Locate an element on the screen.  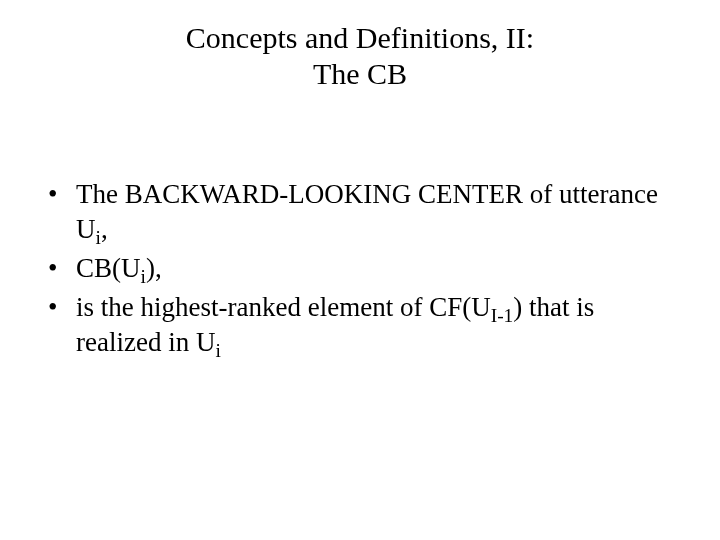
slide-title: Concepts and Definitions, II: The CB is located at coordinates (360, 56).